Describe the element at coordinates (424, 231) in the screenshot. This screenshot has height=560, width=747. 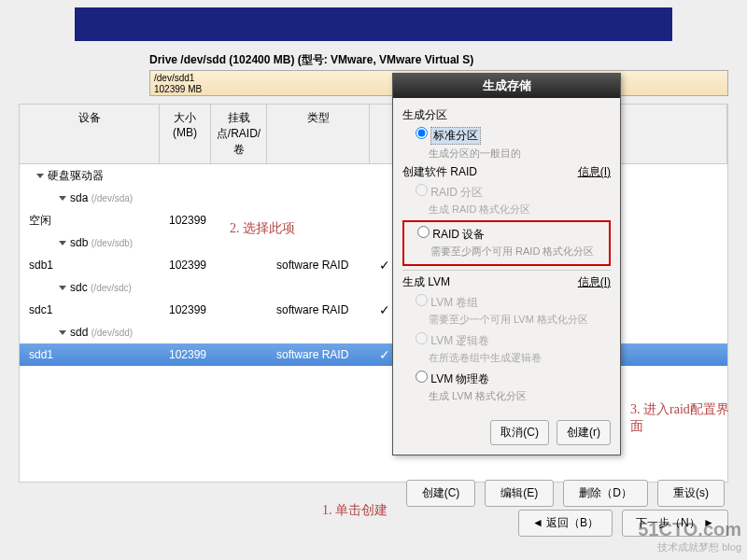
I see `radio-raid-device` at that location.